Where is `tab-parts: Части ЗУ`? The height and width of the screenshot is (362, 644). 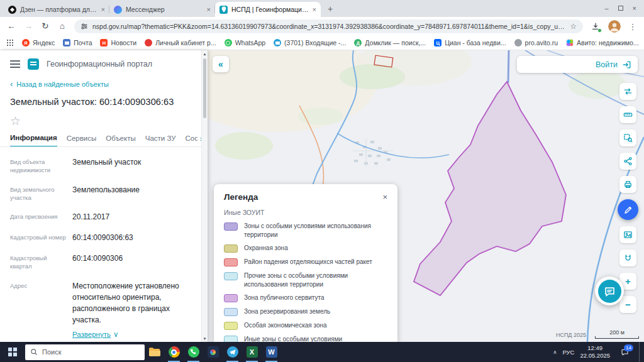 tab-parts: Части ЗУ is located at coordinates (161, 141).